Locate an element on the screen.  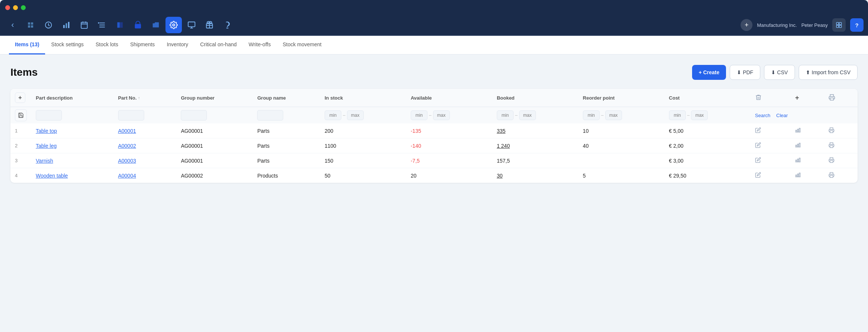
filter-part-desc-cell is located at coordinates (72, 116).